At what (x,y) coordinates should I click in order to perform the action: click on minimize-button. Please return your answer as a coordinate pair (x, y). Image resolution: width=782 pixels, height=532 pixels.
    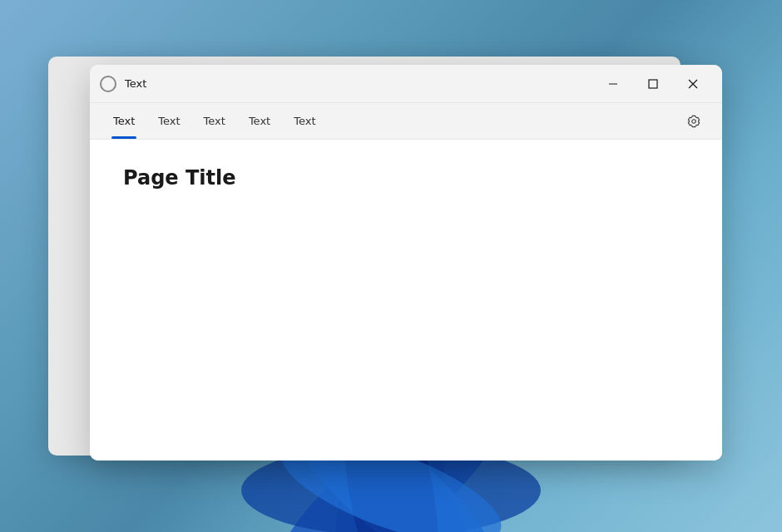
    Looking at the image, I should click on (613, 84).